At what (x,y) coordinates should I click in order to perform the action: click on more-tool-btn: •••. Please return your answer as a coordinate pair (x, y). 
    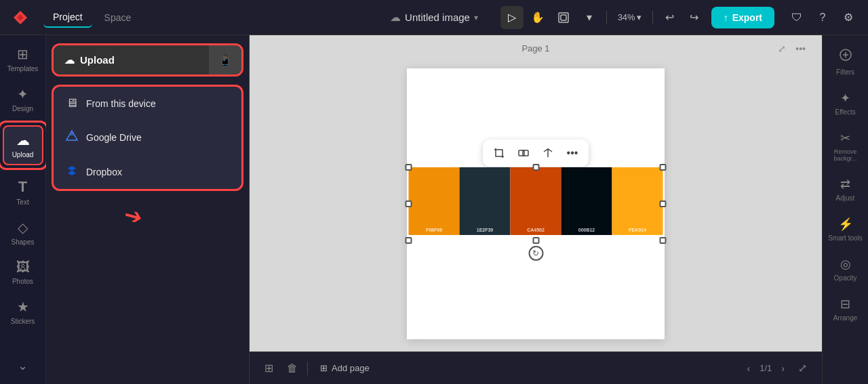
    Looking at the image, I should click on (572, 153).